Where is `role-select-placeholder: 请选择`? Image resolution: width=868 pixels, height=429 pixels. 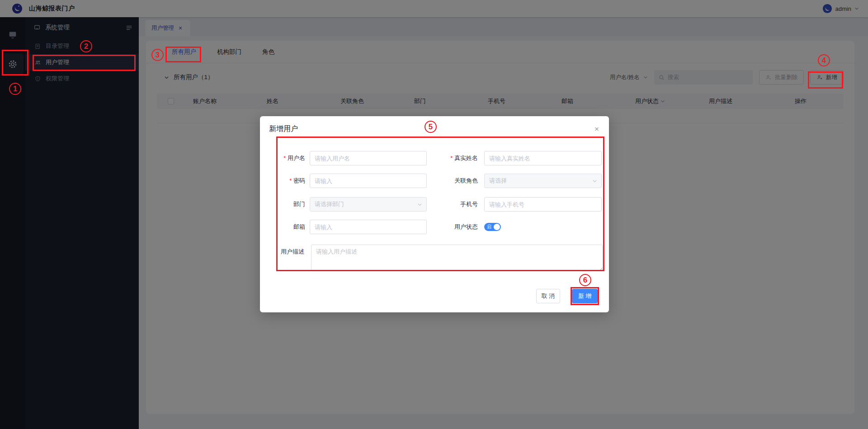 role-select-placeholder: 请选择 is located at coordinates (498, 181).